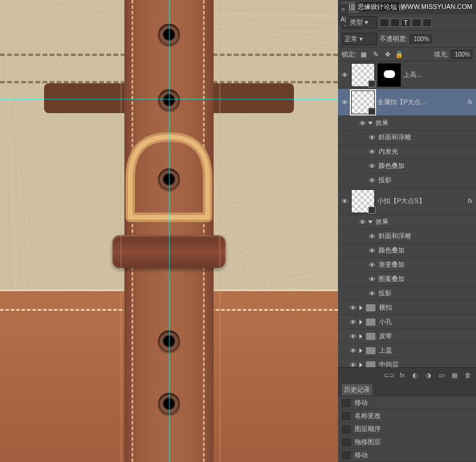 The width and height of the screenshot is (476, 462). I want to click on effect-row: 👁渐变叠加, so click(407, 265).